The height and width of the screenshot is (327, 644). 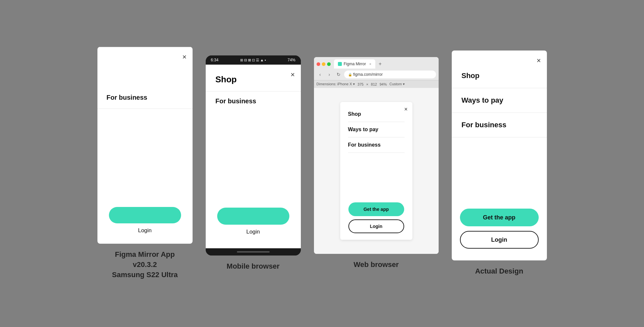 I want to click on device-label: Mobile browser, so click(x=253, y=266).